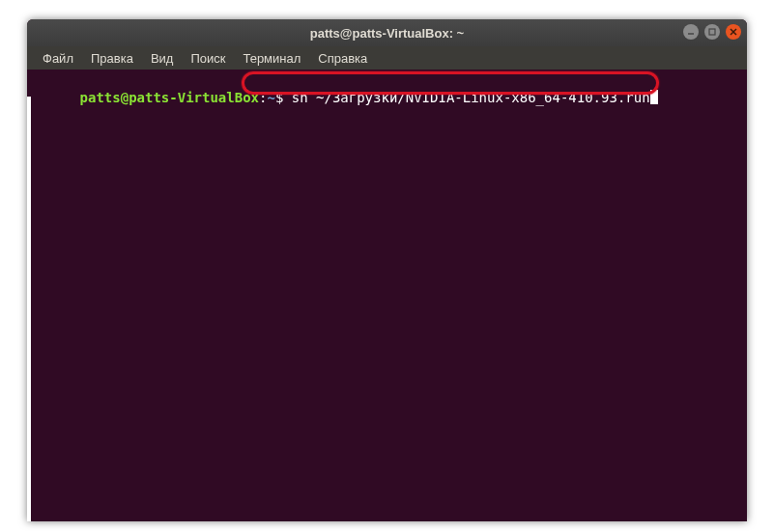 This screenshot has width=774, height=532. I want to click on terminal-line: patts@patts-VirtualBox:~$ sh ~/Загрузки/…, so click(387, 106).